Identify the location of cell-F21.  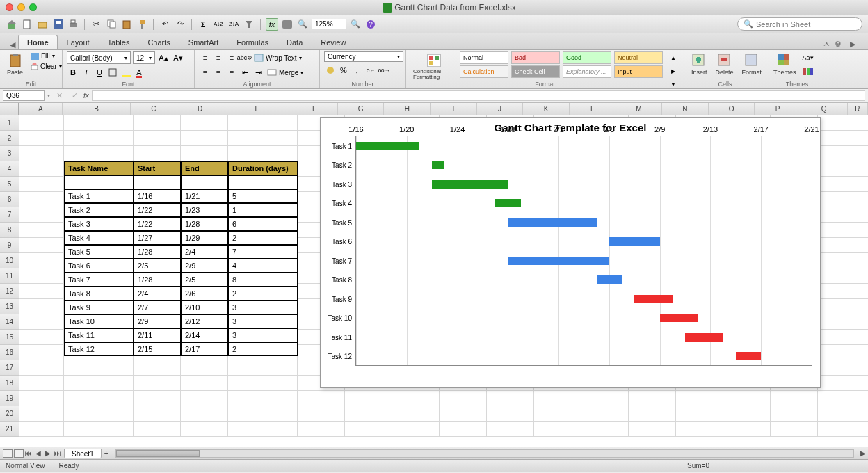
(321, 429).